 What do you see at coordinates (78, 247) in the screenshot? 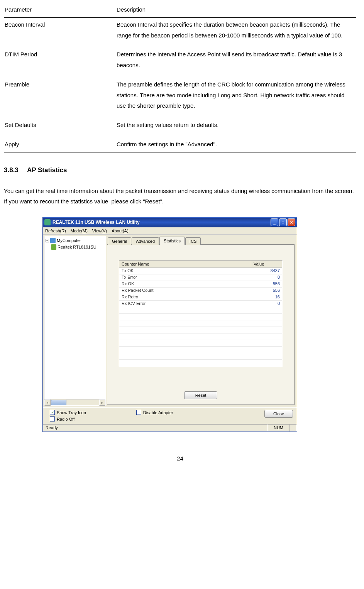
I see `tree-child-item: Realtek RTL8191SU` at bounding box center [78, 247].